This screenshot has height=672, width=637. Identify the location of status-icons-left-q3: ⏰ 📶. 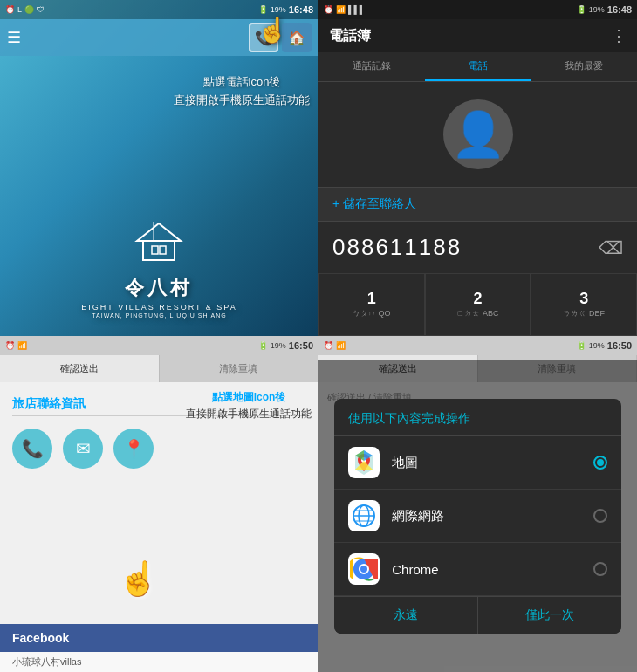
(16, 346).